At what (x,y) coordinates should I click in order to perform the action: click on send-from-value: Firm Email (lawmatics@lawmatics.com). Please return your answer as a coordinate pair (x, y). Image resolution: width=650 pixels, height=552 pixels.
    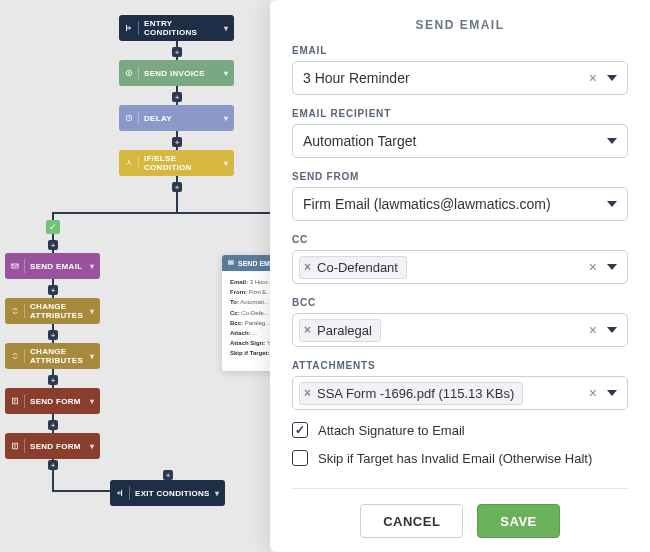
    Looking at the image, I should click on (453, 204).